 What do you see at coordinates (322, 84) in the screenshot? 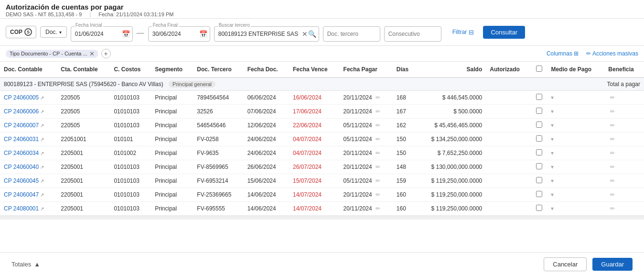
I see `group-row: 800189123 - ENTERPRISE SAS (75945620 - B…` at bounding box center [322, 84].